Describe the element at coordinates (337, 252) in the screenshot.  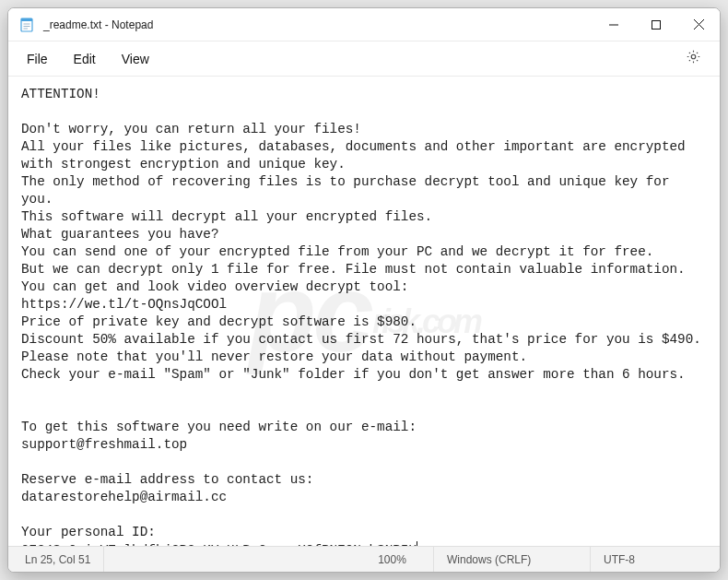
I see `line: You can send one of your encrypted file …` at that location.